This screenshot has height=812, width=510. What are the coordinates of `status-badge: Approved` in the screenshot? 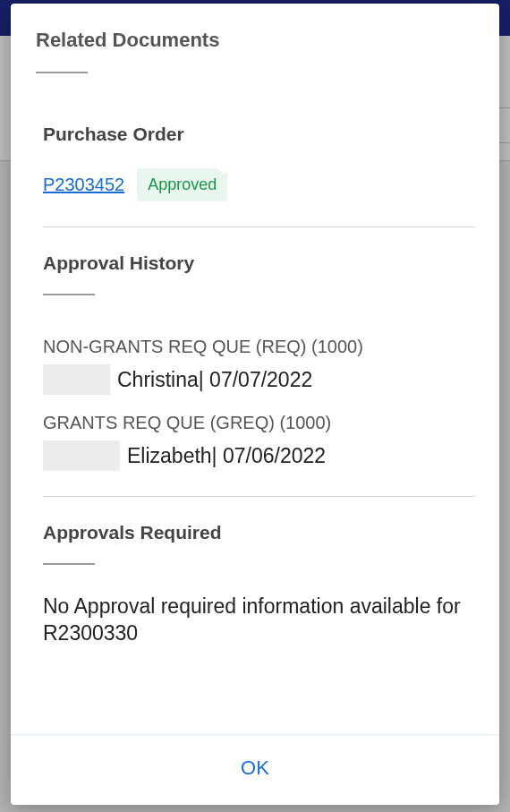 It's located at (183, 184).